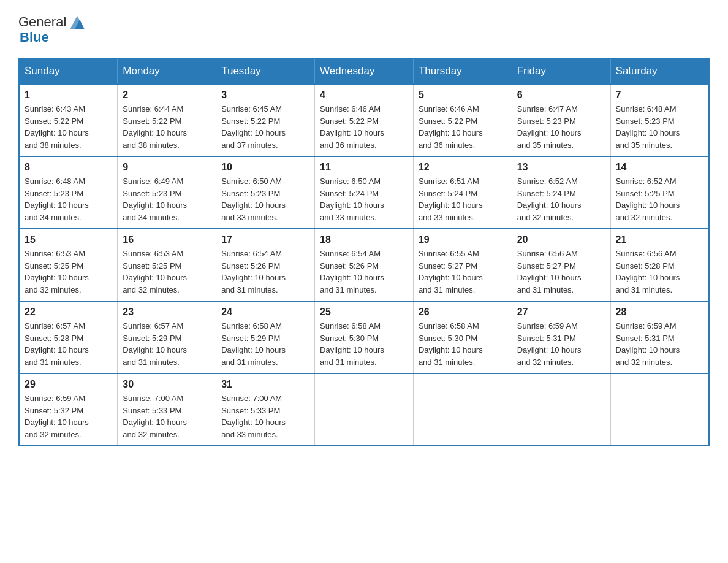 The height and width of the screenshot is (563, 728). I want to click on day-number: 9, so click(167, 167).